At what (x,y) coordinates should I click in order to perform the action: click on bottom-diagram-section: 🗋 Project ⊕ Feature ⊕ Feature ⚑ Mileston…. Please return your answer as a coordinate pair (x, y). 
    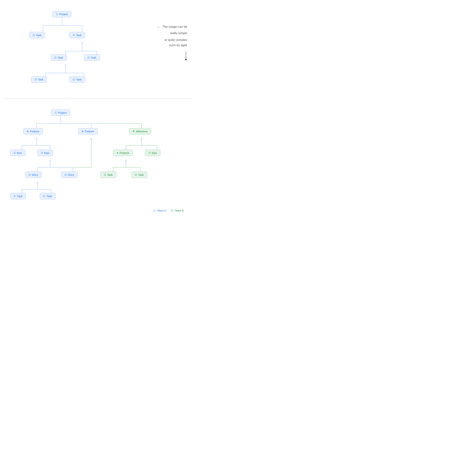
    Looking at the image, I should click on (97, 159).